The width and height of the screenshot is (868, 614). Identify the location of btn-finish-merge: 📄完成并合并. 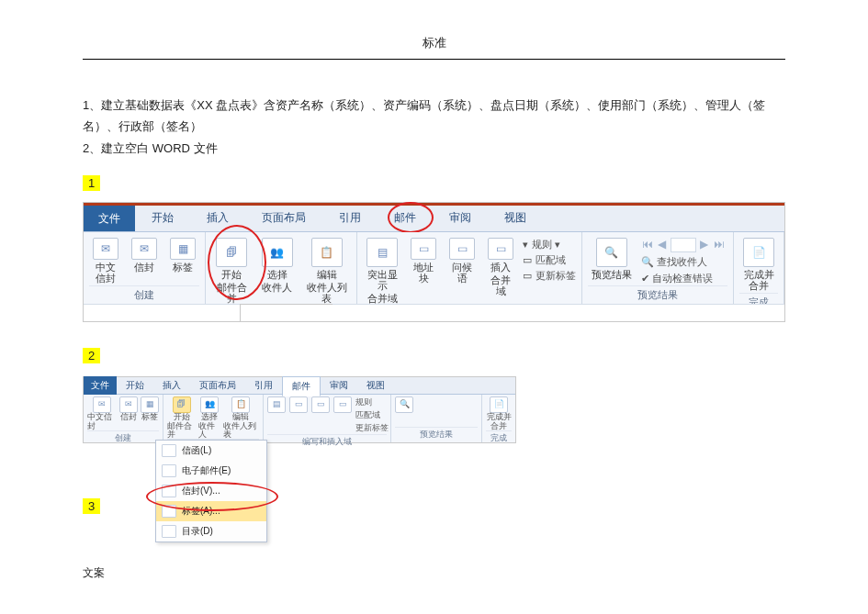
(500, 413).